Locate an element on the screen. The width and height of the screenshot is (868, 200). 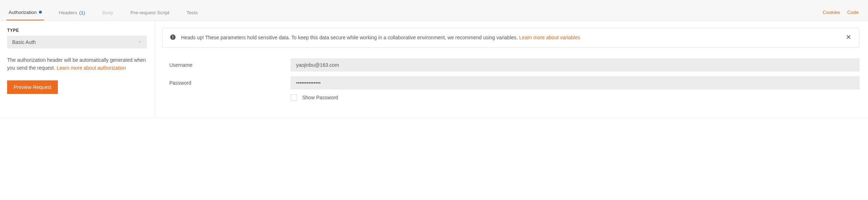
password-field is located at coordinates (575, 83).